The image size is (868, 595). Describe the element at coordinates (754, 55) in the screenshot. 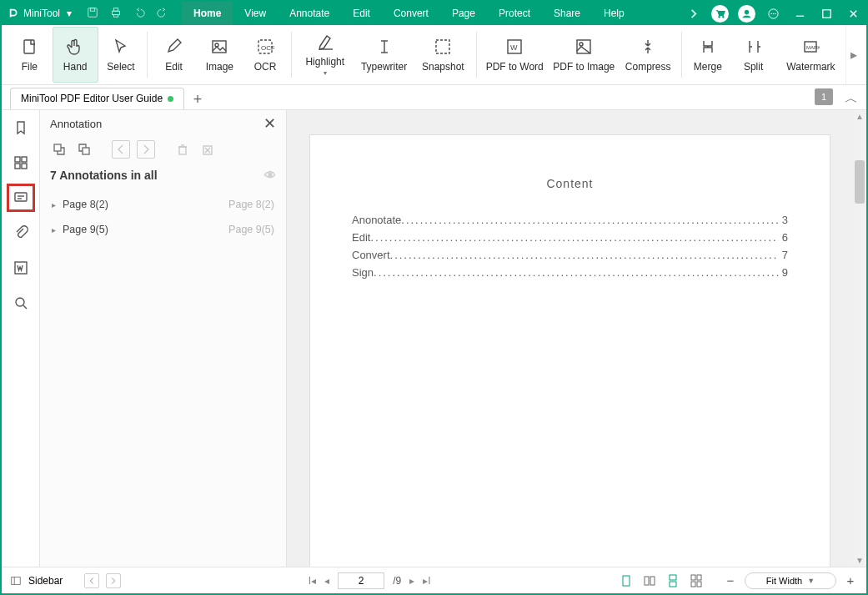

I see `tool-split: Split` at that location.